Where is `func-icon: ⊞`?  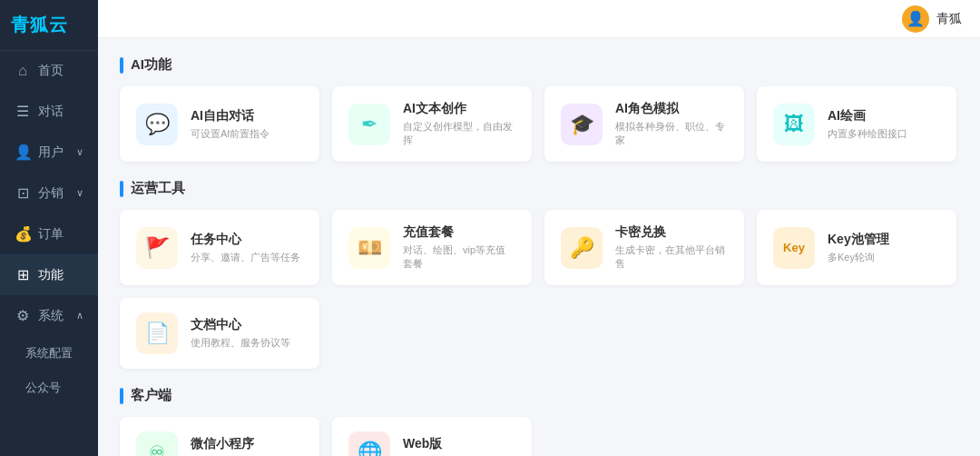 func-icon: ⊞ is located at coordinates (23, 274).